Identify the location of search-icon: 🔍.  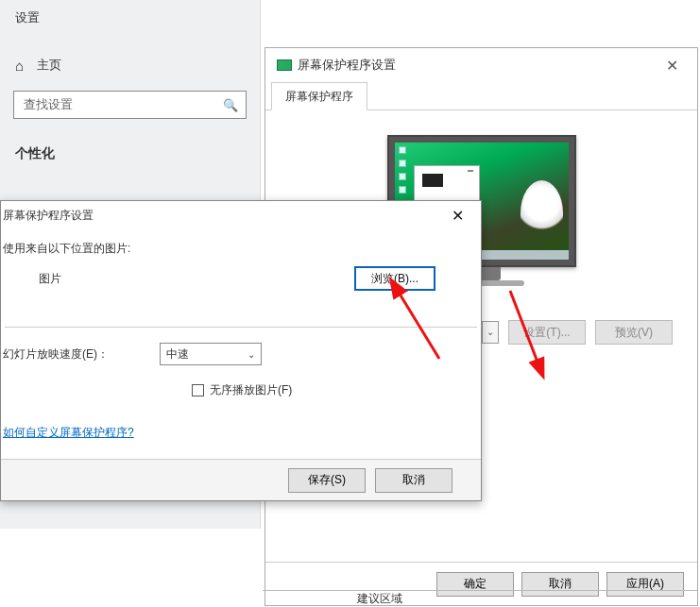
(230, 106).